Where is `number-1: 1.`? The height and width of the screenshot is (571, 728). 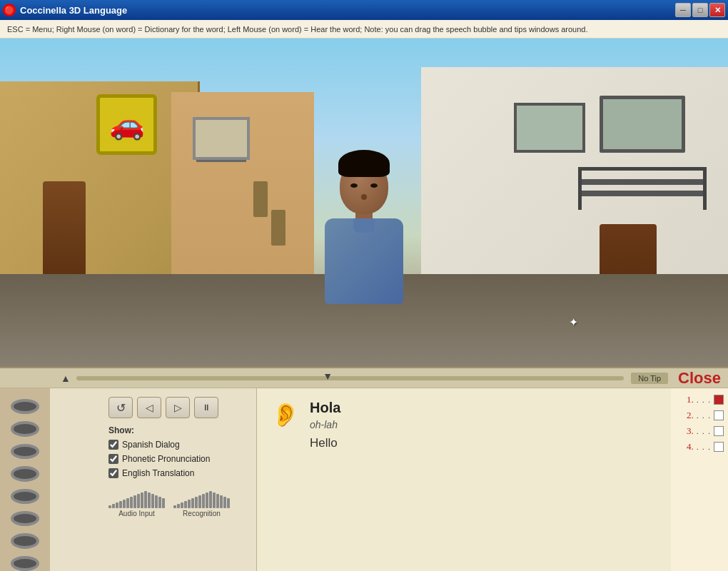
number-1: 1. is located at coordinates (690, 400).